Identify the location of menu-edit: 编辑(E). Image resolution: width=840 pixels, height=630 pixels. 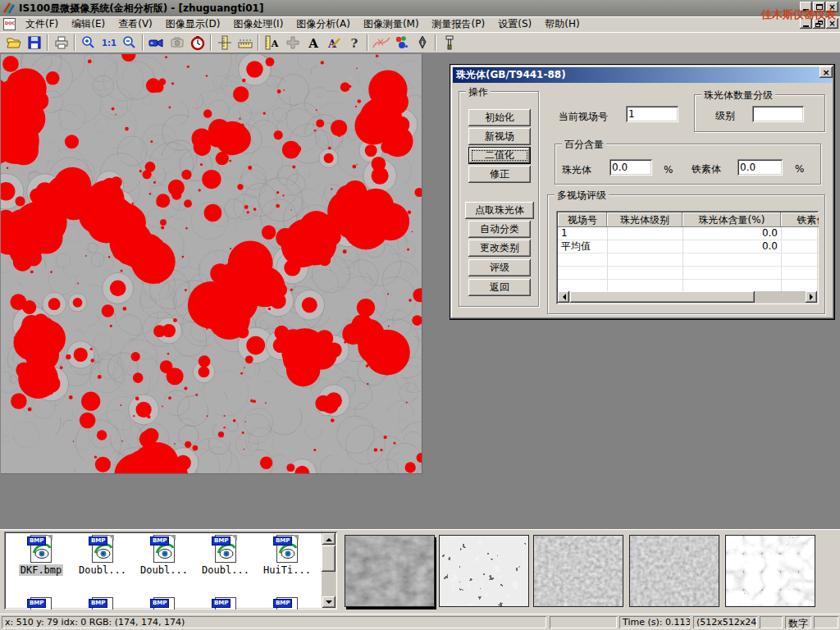
(89, 25).